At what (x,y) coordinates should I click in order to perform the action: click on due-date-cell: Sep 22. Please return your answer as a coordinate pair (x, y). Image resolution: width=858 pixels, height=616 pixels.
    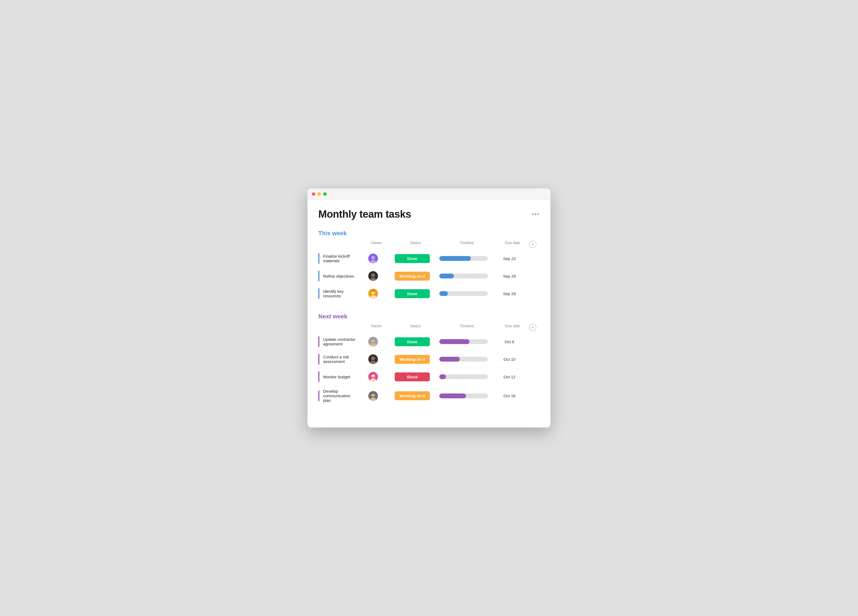
    Looking at the image, I should click on (509, 258).